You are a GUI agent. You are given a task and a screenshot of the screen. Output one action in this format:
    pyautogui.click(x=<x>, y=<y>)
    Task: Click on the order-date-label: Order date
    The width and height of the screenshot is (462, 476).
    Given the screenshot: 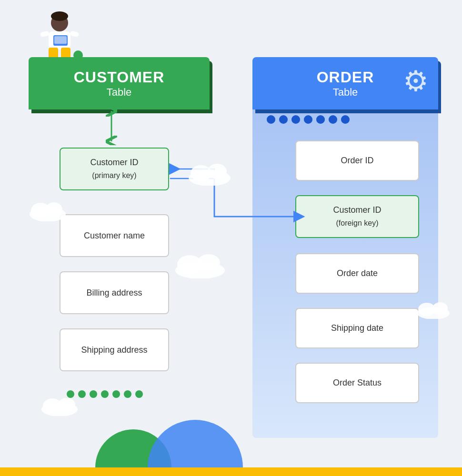 What is the action you would take?
    pyautogui.click(x=357, y=273)
    